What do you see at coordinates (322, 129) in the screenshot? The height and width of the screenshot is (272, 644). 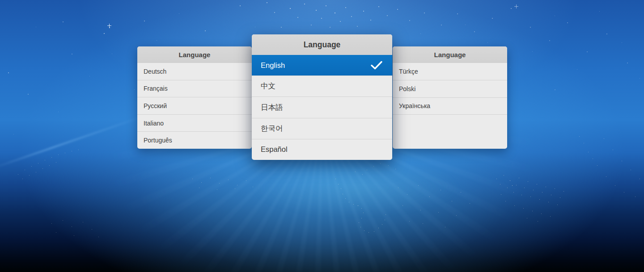 I see `language-option-korean: 한국어` at bounding box center [322, 129].